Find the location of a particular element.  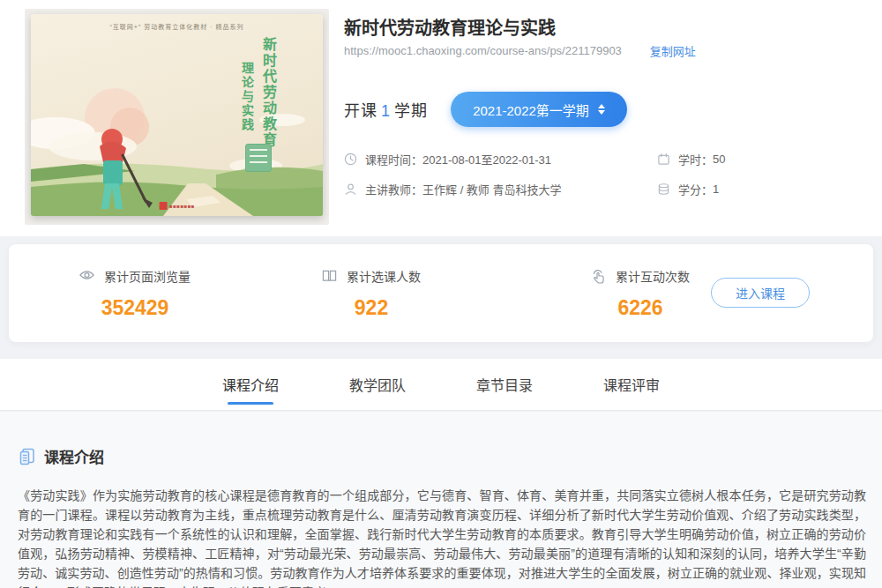

tab-teaching-team: 教学团队 is located at coordinates (377, 384).